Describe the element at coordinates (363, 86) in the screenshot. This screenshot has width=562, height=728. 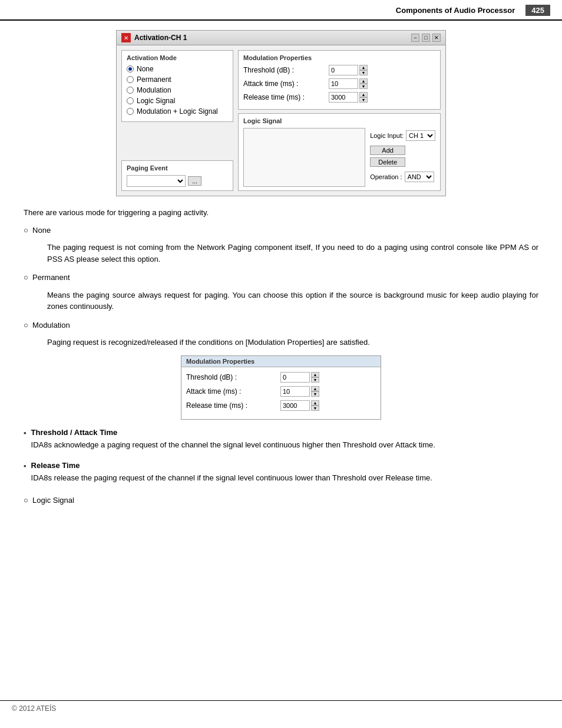
I see `attack-down: ▼` at that location.